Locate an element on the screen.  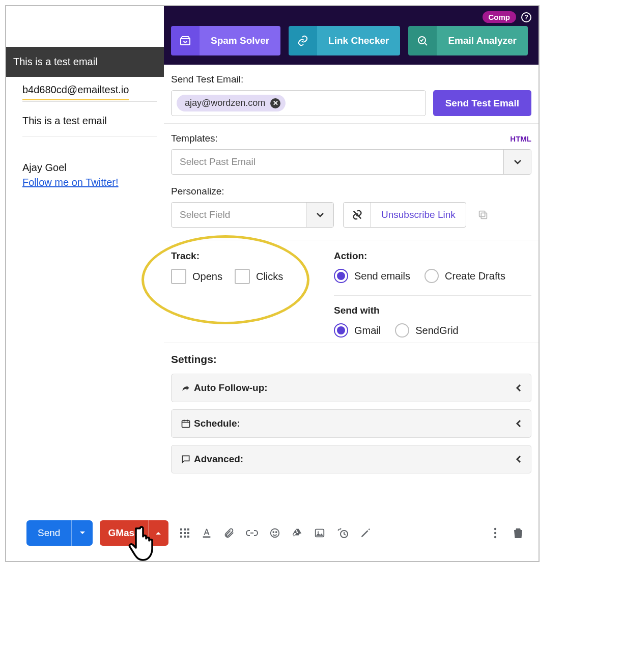
auto-followup-accordion: Auto Follow-up: is located at coordinates (351, 388).